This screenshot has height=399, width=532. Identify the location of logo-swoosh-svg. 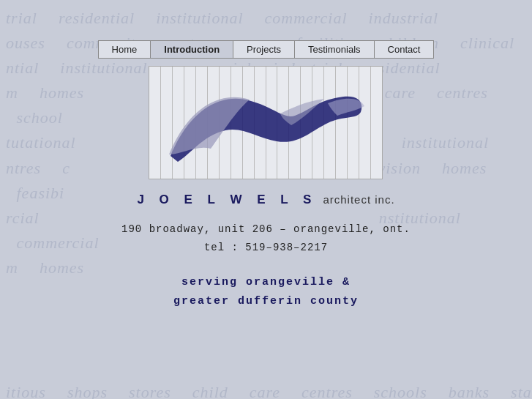
(266, 123).